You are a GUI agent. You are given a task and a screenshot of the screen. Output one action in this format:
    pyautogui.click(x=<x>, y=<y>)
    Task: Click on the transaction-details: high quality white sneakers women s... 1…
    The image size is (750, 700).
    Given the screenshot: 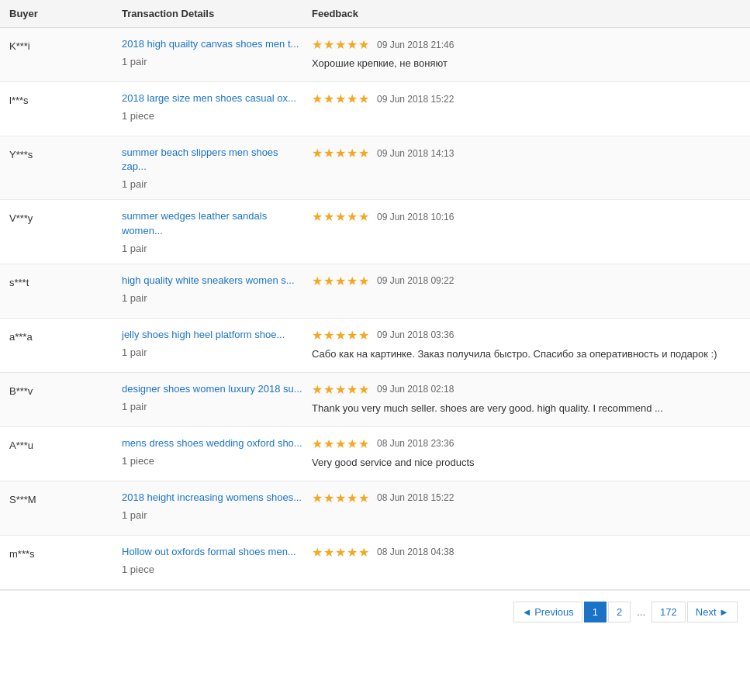 What is the action you would take?
    pyautogui.click(x=217, y=291)
    